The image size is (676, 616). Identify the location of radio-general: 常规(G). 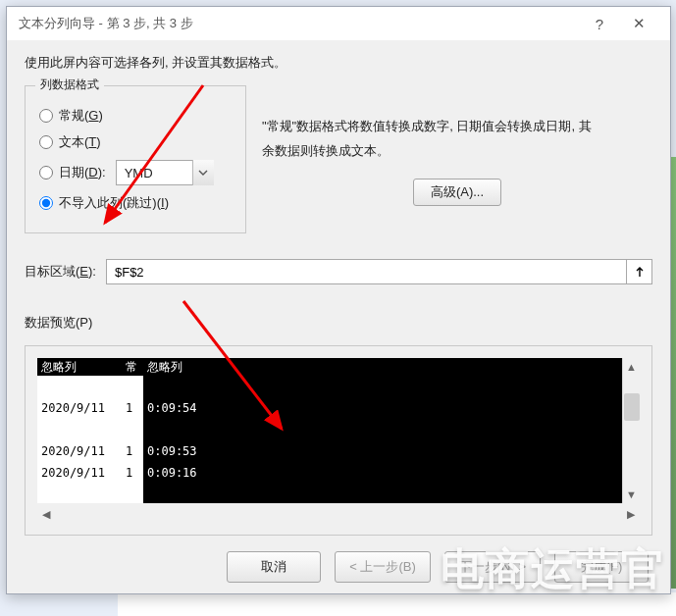
(135, 116).